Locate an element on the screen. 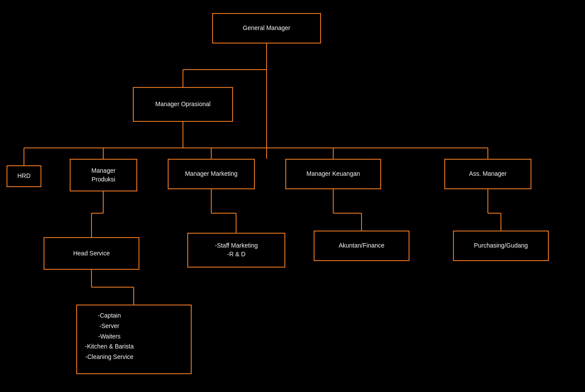  node-head-service: Head Service is located at coordinates (91, 253).